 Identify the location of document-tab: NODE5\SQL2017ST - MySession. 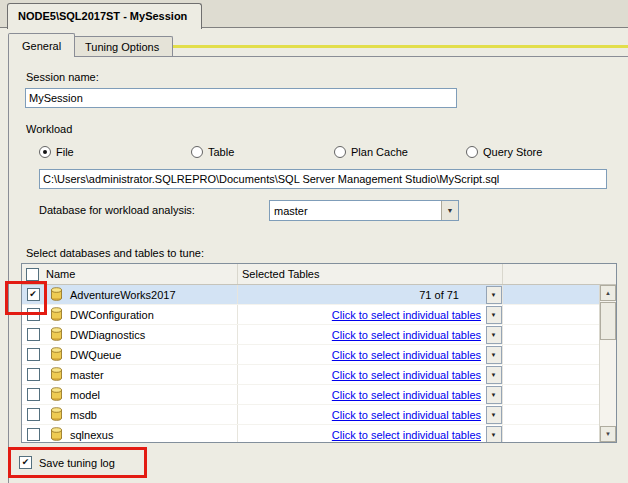
(104, 16).